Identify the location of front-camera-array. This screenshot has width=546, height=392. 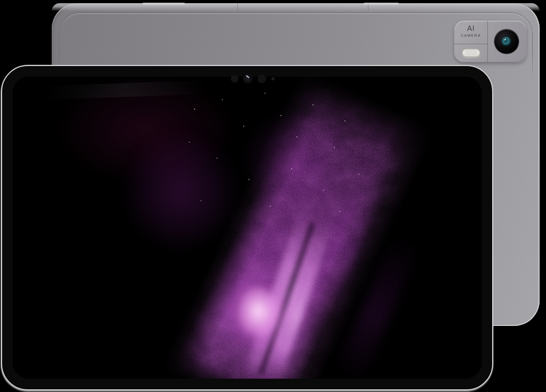
(258, 79).